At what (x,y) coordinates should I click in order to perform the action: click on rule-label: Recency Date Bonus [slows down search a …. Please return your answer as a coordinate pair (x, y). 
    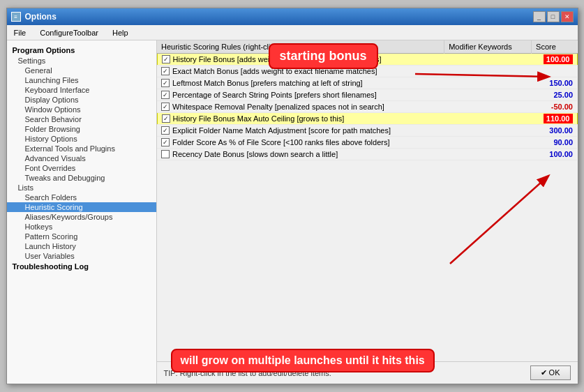
    Looking at the image, I should click on (255, 154).